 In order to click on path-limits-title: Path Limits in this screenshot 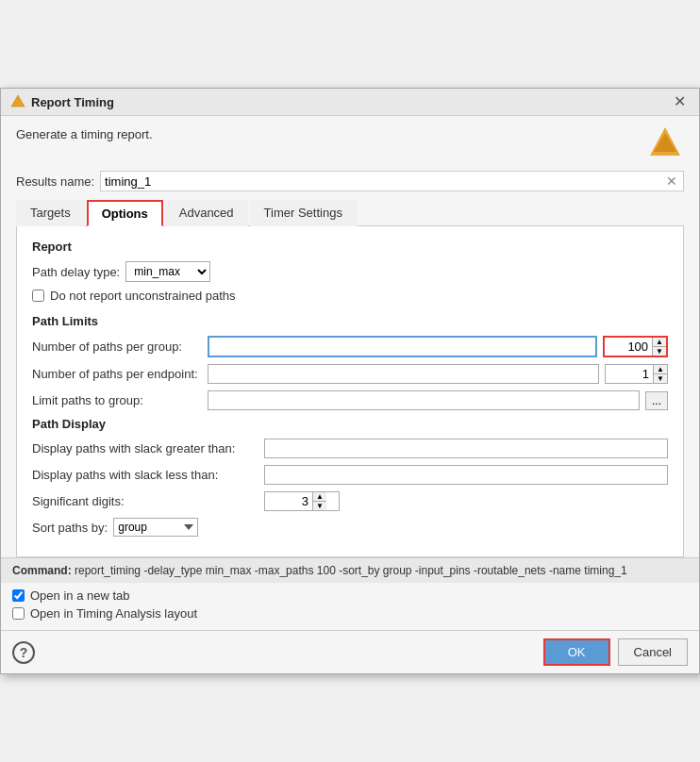, I will do `click(350, 321)`.